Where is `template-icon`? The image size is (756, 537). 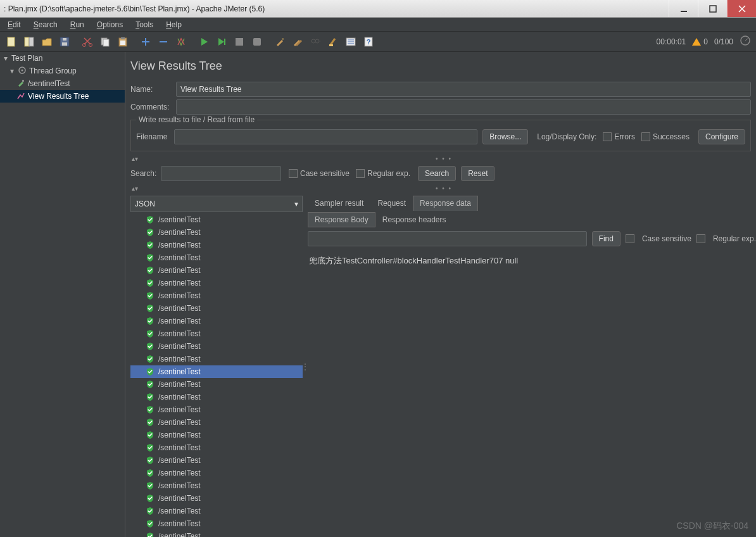
template-icon is located at coordinates (29, 42).